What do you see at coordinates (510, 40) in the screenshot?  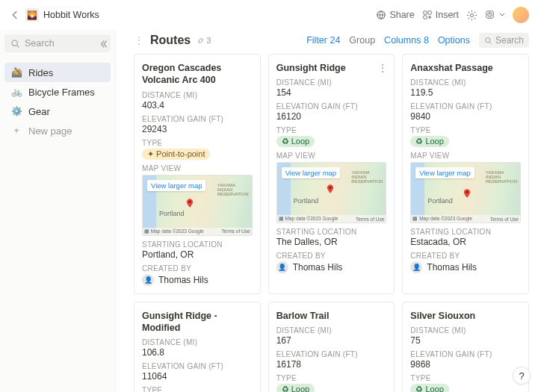 I see `toolbar-search-label: Search` at bounding box center [510, 40].